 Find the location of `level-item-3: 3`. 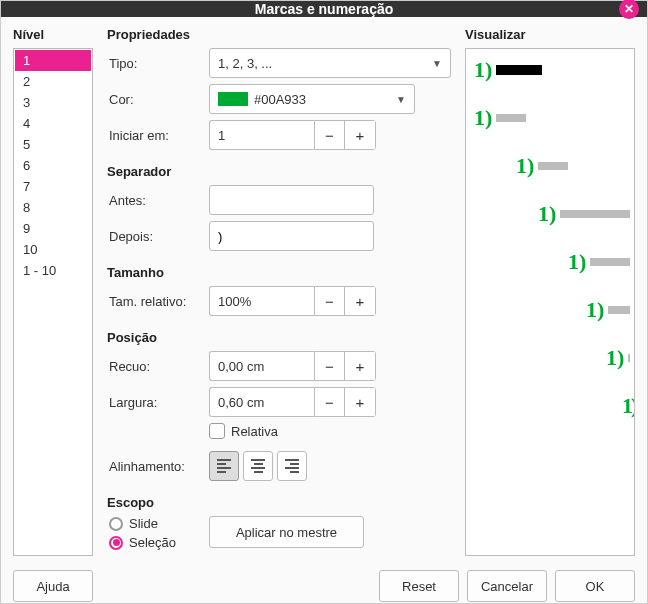

level-item-3: 3 is located at coordinates (53, 102).